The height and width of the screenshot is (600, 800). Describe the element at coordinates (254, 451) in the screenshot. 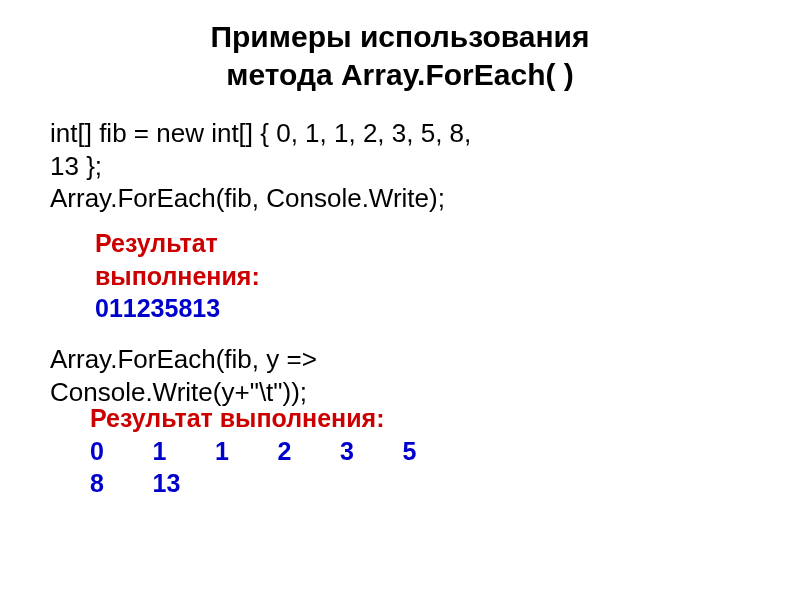

I see `result-block-2: Результат выполнения: 0 1 1 2 3 5 8 13` at that location.